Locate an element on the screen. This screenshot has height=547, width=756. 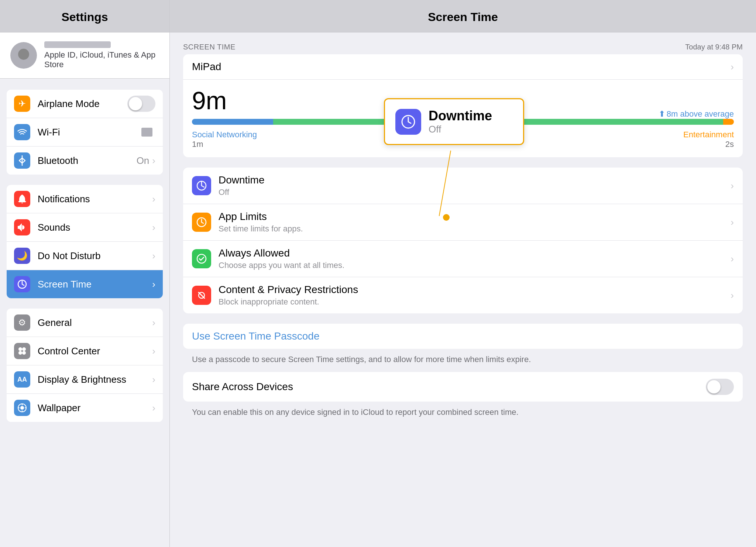
downtime-title: Downtime is located at coordinates (475, 180).